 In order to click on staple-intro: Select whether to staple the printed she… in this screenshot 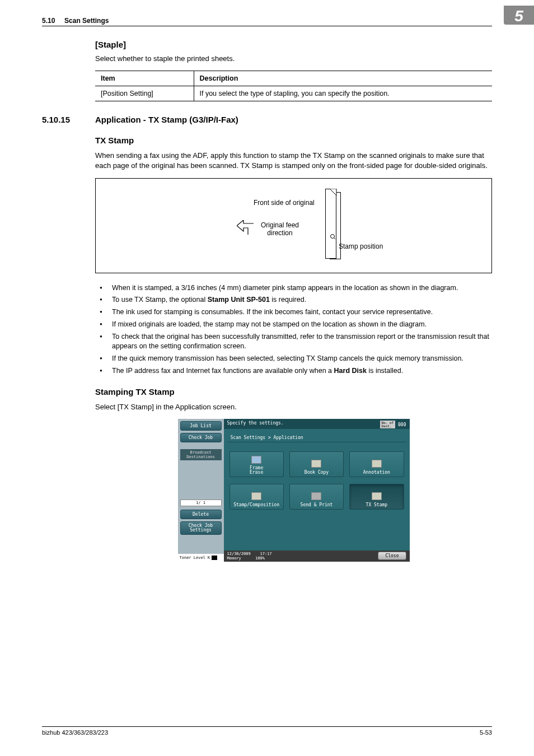, I will do `click(293, 59)`.